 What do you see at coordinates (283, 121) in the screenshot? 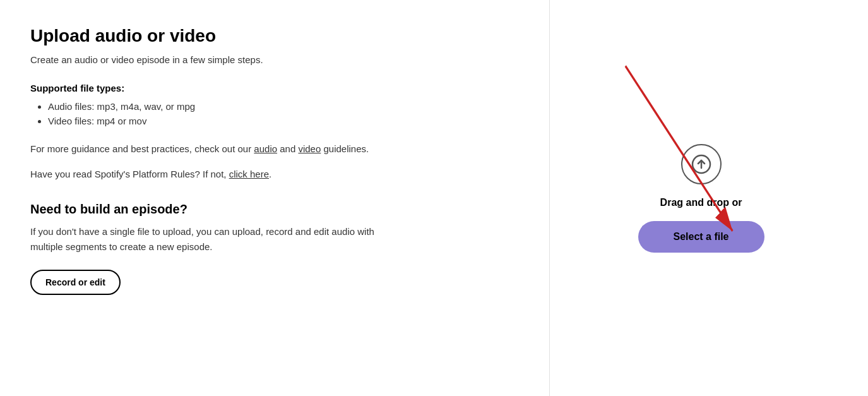
I see `list-item: Video files: mp4 or mov` at bounding box center [283, 121].